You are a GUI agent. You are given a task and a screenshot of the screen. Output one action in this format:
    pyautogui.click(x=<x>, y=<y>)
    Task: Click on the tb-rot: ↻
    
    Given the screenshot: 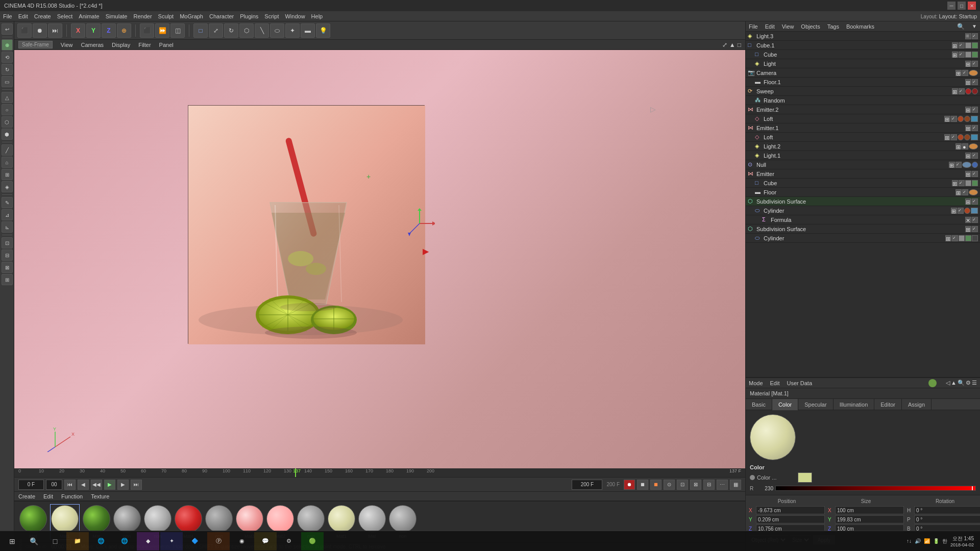 What is the action you would take?
    pyautogui.click(x=231, y=31)
    